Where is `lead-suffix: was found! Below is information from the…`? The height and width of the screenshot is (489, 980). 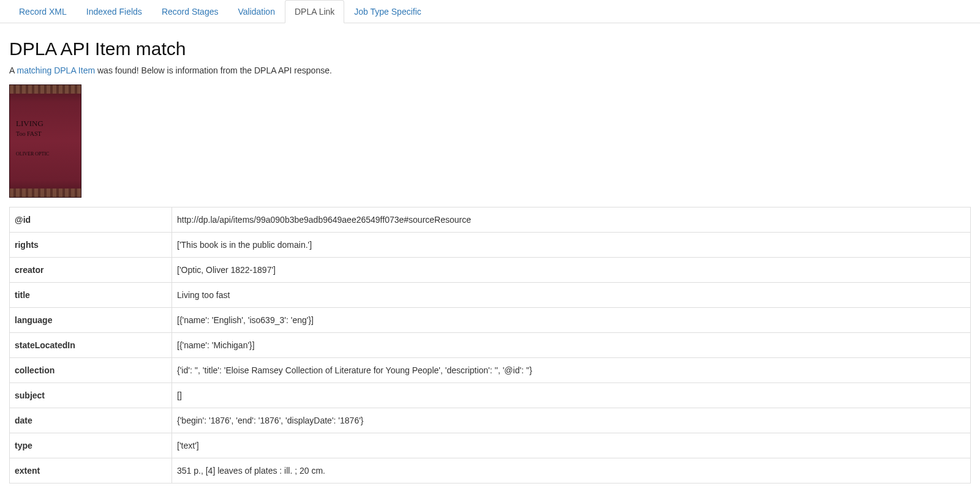
lead-suffix: was found! Below is information from the… is located at coordinates (213, 70).